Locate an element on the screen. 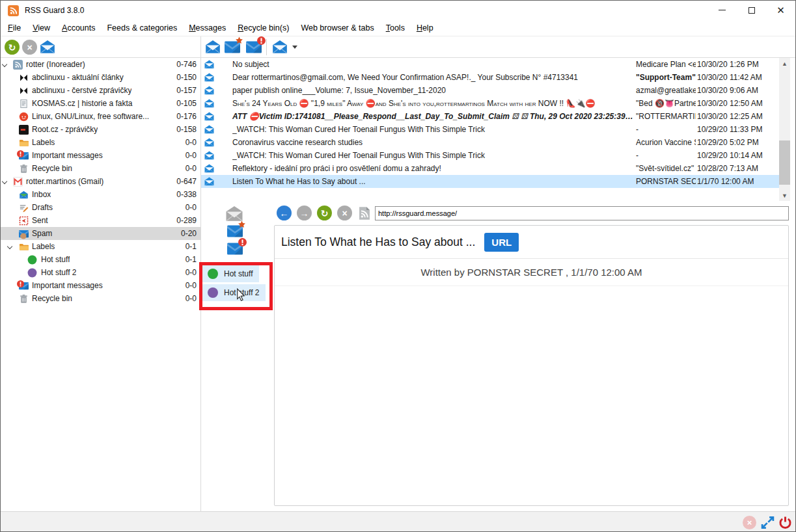 Image resolution: width=796 pixels, height=532 pixels. back-button: ← is located at coordinates (284, 213).